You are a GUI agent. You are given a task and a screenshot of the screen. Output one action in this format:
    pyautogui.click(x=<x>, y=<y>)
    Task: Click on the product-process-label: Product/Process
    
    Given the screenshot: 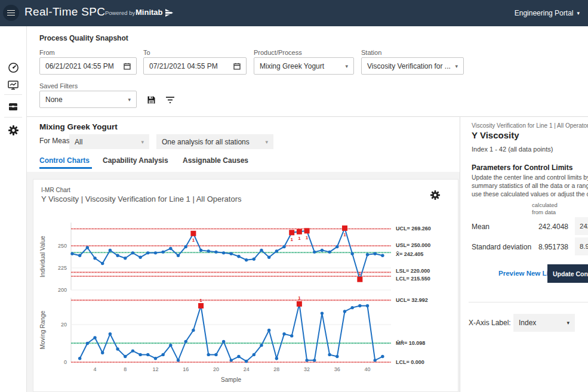 What is the action you would take?
    pyautogui.click(x=278, y=53)
    